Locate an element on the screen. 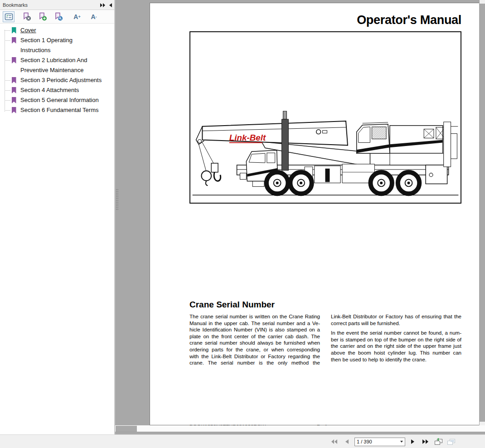 The image size is (485, 448). next-view-button is located at coordinates (451, 442).